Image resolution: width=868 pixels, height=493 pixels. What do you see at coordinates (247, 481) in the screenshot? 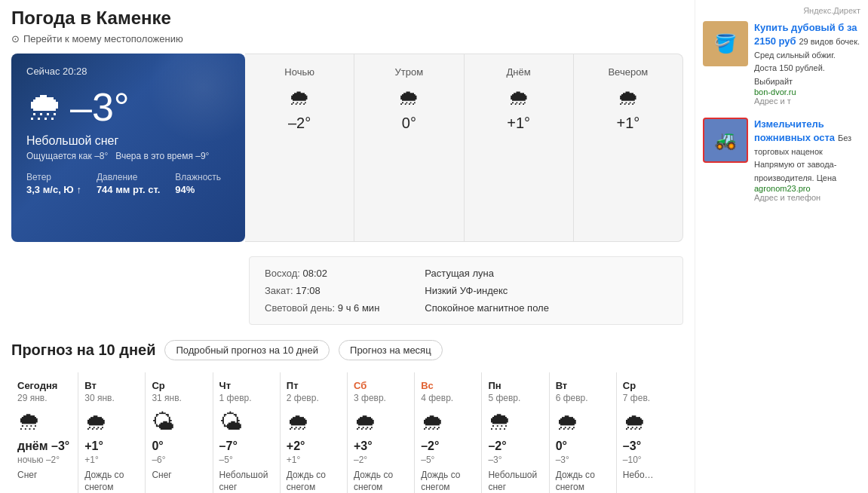
I see `day-desc: Небольшой снег` at bounding box center [247, 481].